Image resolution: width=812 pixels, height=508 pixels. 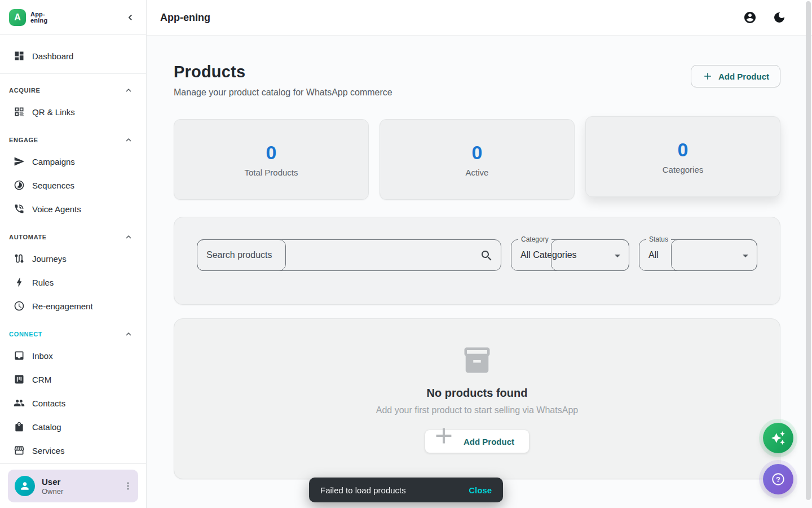 What do you see at coordinates (19, 112) in the screenshot?
I see `qr-code-icon` at bounding box center [19, 112].